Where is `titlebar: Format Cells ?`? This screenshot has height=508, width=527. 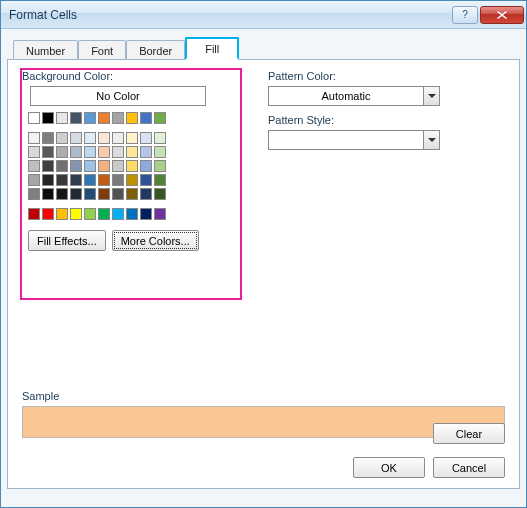
titlebar: Format Cells ? is located at coordinates (264, 15).